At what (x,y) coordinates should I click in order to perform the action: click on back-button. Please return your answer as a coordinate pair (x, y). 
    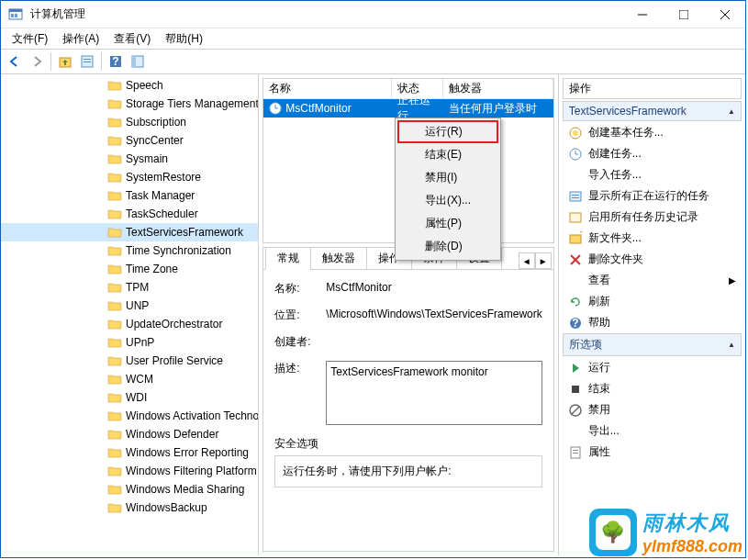
    Looking at the image, I should click on (15, 62).